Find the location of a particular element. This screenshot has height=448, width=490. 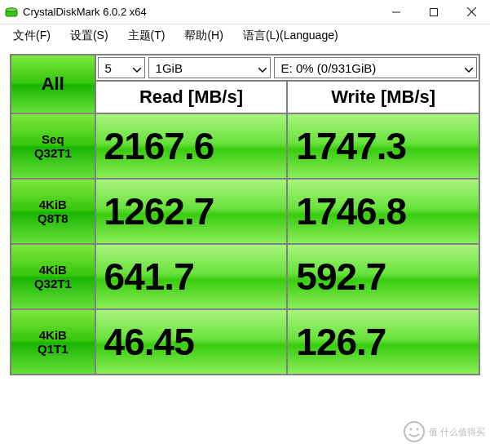

drive-value: E: 0% (0/931GiB) is located at coordinates (329, 69).